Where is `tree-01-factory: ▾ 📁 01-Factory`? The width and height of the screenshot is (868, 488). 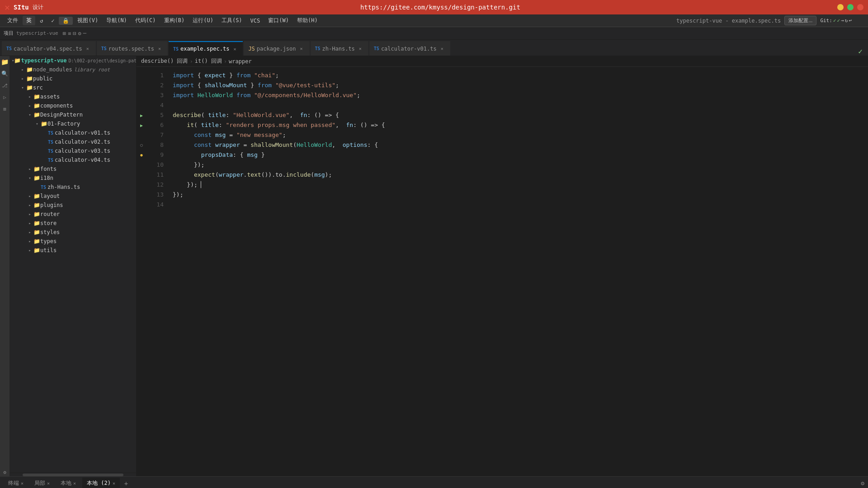
tree-01-factory: ▾ 📁 01-Factory is located at coordinates (73, 124).